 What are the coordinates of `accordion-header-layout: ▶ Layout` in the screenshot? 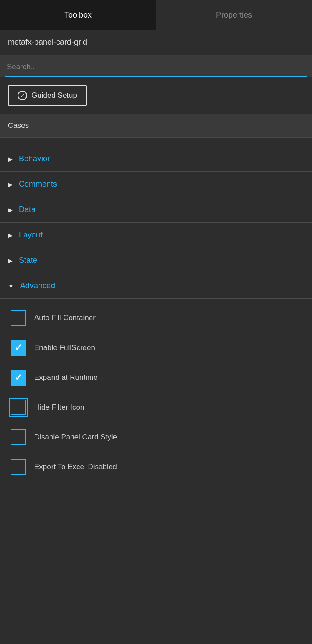 It's located at (156, 235).